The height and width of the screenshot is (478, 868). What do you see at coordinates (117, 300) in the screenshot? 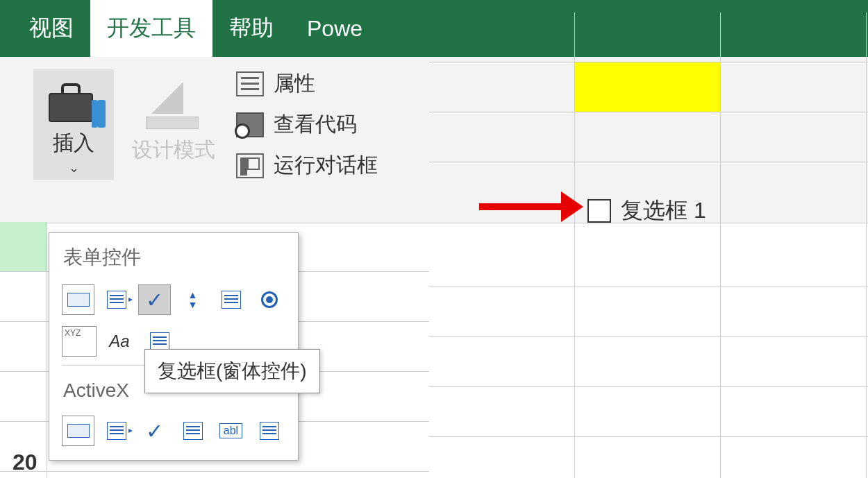
I see `combobox-control` at bounding box center [117, 300].